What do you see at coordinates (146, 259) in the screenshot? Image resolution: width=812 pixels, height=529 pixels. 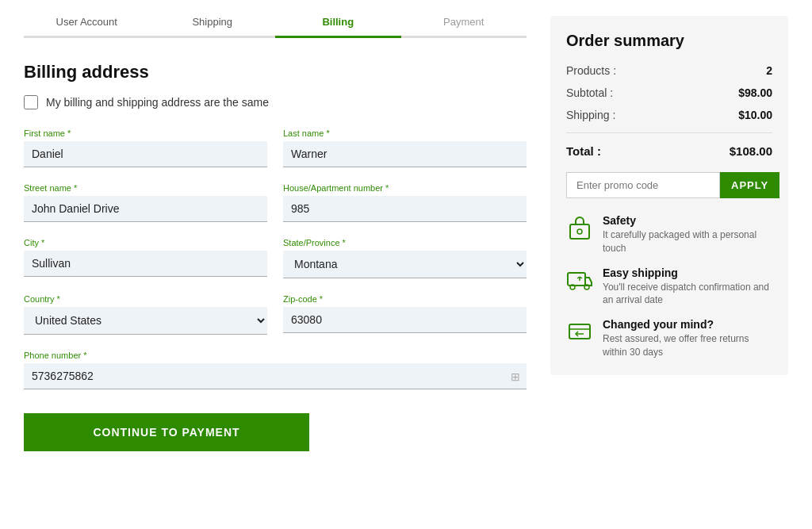 I see `city-group: City *` at bounding box center [146, 259].